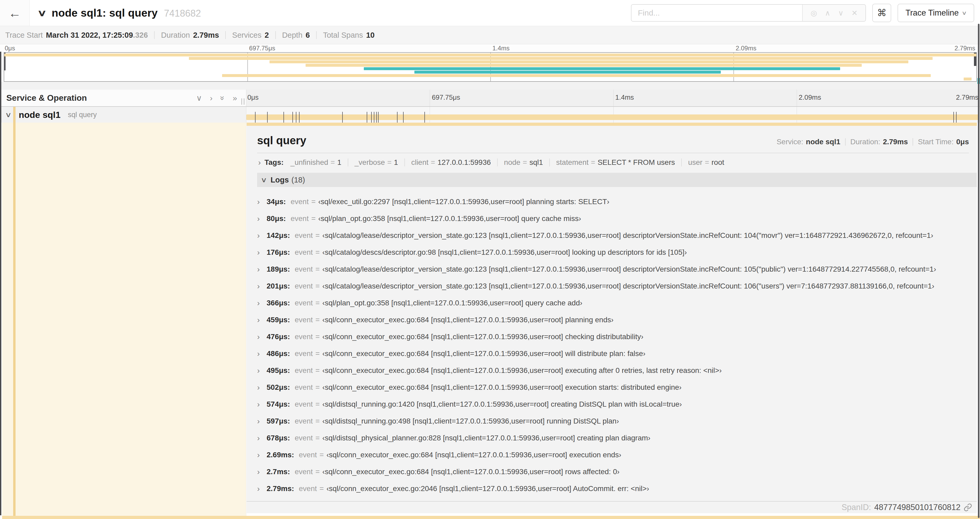 The image size is (980, 519). I want to click on log-row: ›142μs:event=‹sql/catalog/lease/descript…, so click(617, 235).